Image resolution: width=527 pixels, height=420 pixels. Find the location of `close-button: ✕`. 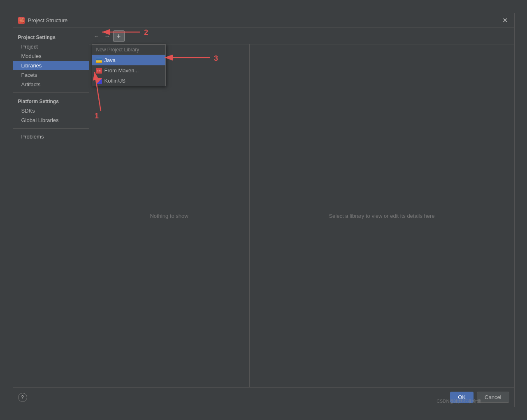

close-button: ✕ is located at coordinates (505, 21).